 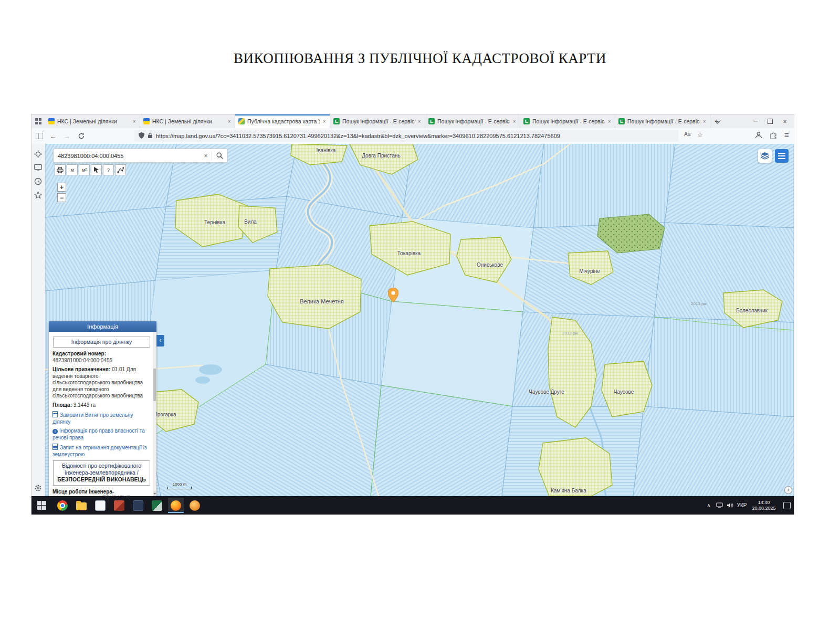 What do you see at coordinates (663, 121) in the screenshot?
I see `tab-eservices-4: Е Пошук інформації - Е-сервіси ×` at bounding box center [663, 121].